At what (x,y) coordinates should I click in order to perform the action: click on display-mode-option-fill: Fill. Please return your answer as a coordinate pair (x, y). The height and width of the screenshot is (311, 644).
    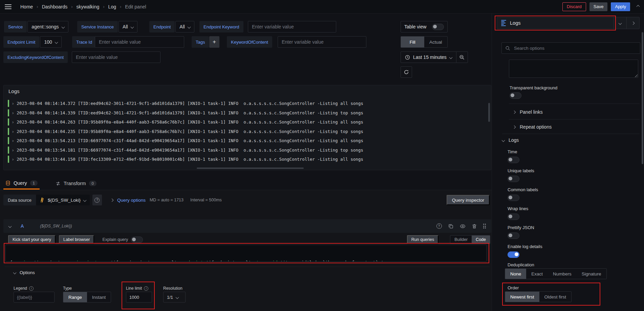
    Looking at the image, I should click on (412, 42).